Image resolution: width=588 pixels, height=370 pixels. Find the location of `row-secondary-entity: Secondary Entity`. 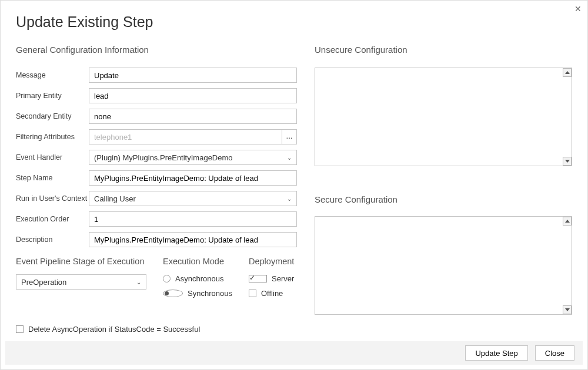

row-secondary-entity: Secondary Entity is located at coordinates (156, 116).